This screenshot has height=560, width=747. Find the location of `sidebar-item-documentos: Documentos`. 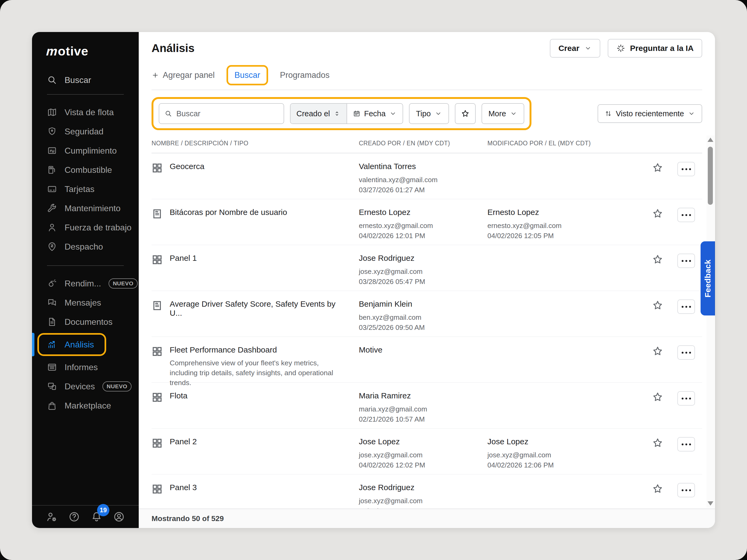

sidebar-item-documentos: Documentos is located at coordinates (85, 322).